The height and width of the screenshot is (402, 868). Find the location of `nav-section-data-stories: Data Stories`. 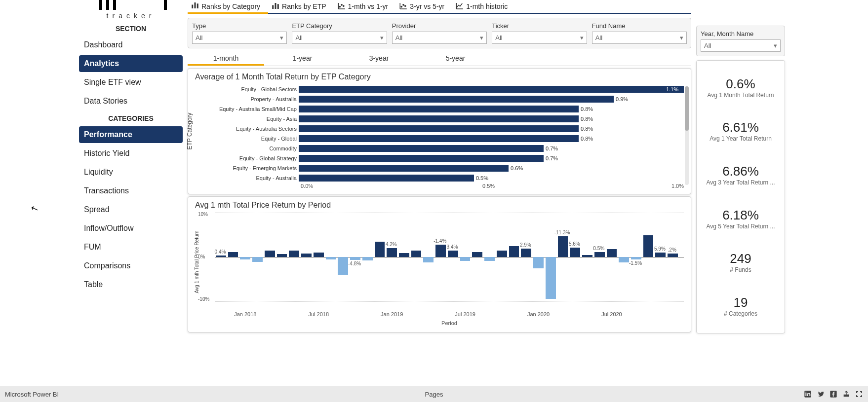

nav-section-data-stories: Data Stories is located at coordinates (131, 101).